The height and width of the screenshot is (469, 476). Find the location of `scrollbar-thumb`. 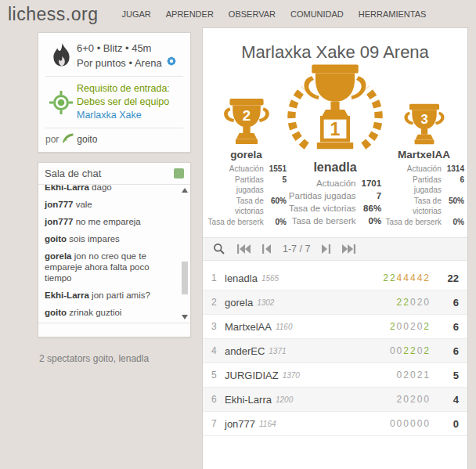

scrollbar-thumb is located at coordinates (185, 278).